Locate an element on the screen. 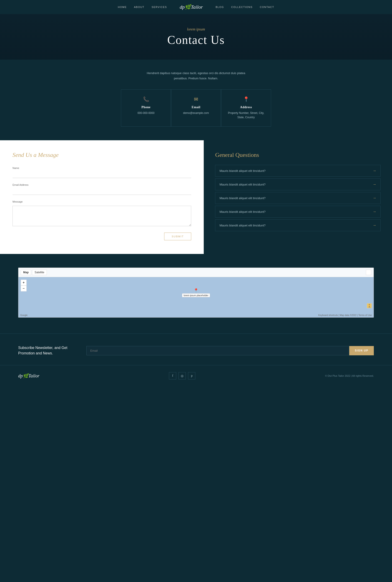 The image size is (392, 582). faq-question-3: Mauris blandit aliquet elit tincidunt? is located at coordinates (242, 198).